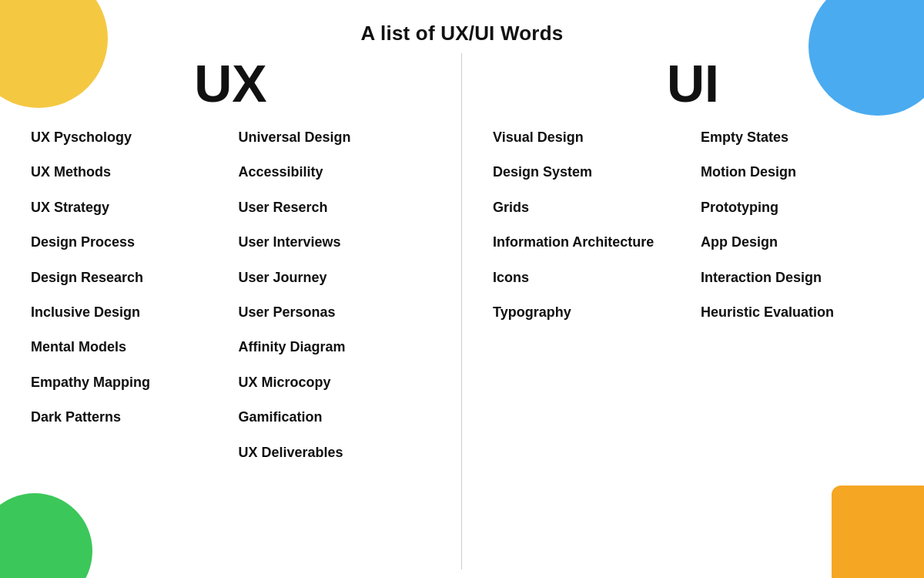  Describe the element at coordinates (797, 208) in the screenshot. I see `list-item: Prototyping` at that location.